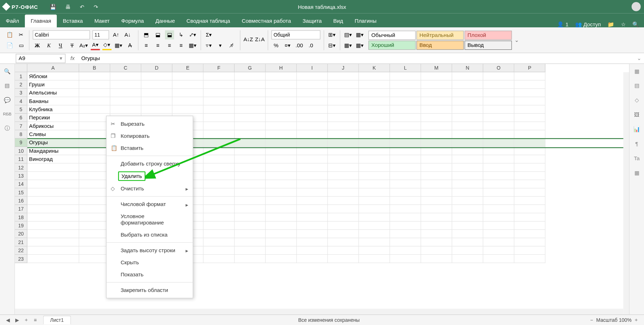 The width and height of the screenshot is (644, 325). I want to click on ctx-insert-row-above: Добавить строку сверху, so click(150, 164).